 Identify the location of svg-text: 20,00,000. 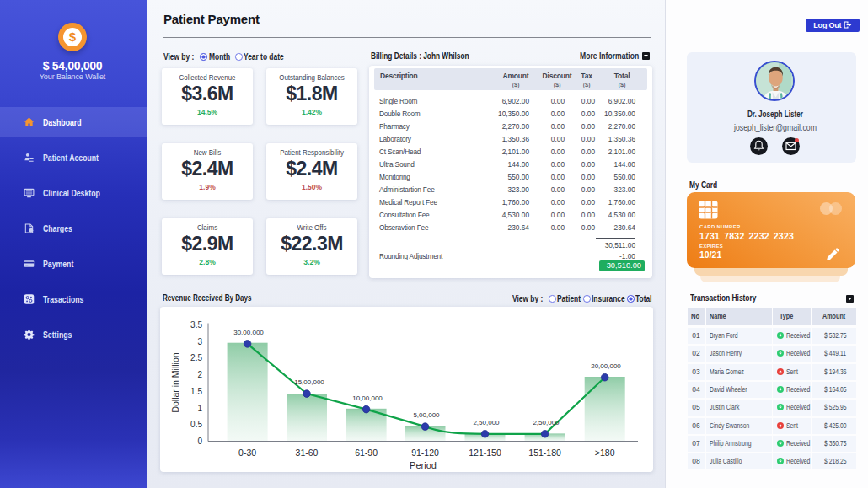
(606, 366).